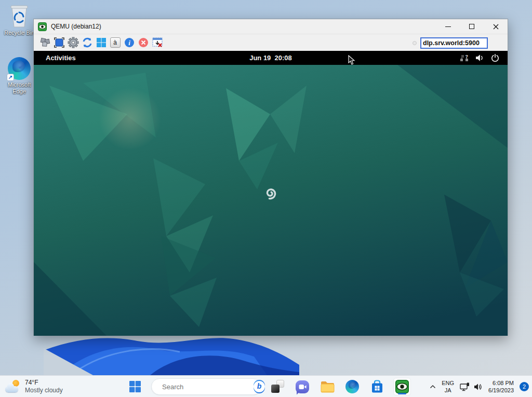  What do you see at coordinates (464, 58) in the screenshot?
I see `network-question-icon: ?` at bounding box center [464, 58].